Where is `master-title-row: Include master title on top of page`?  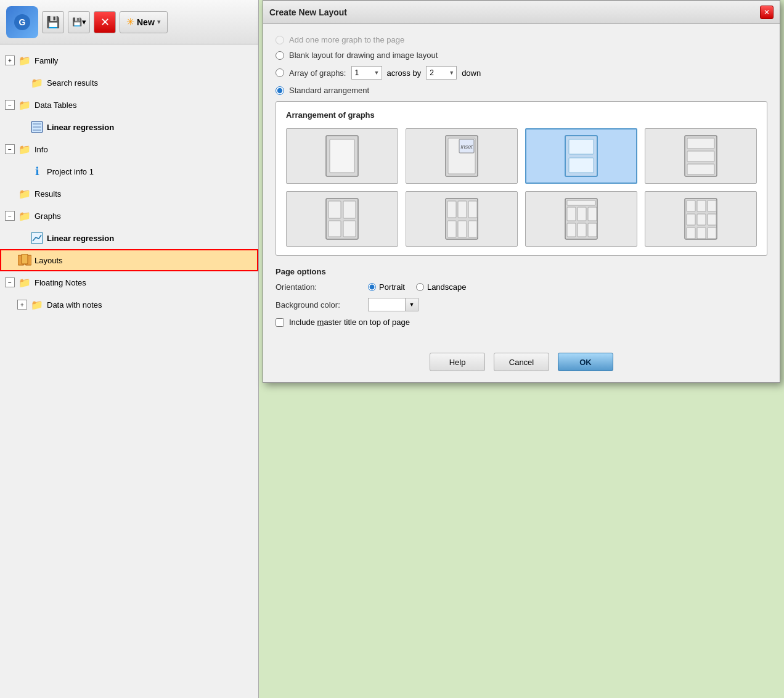 master-title-row: Include master title on top of page is located at coordinates (521, 322).